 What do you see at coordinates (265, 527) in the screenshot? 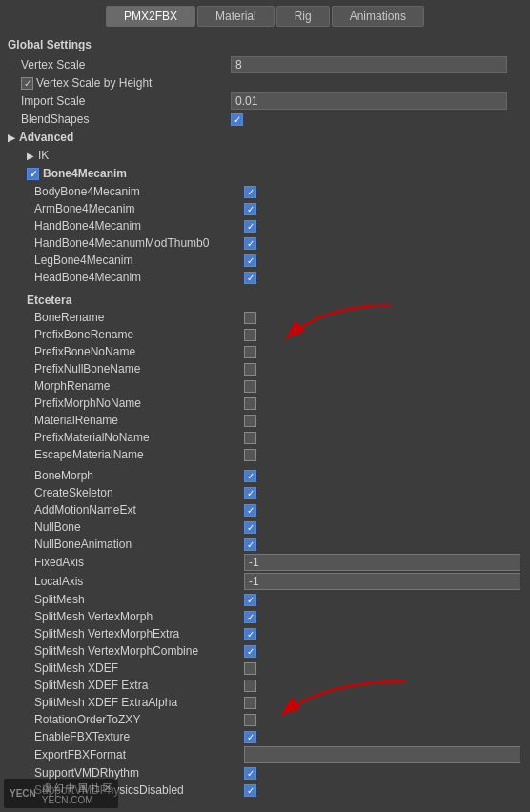
I see `null-bone-row: NullBone` at bounding box center [265, 527].